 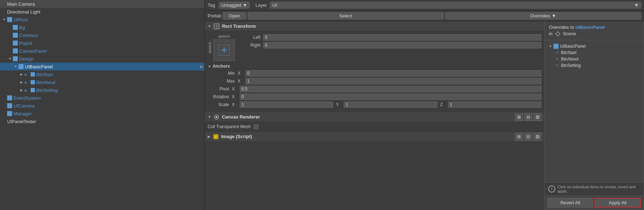 What do you see at coordinates (102, 106) in the screenshot?
I see `hierarchy-item-uicamera: UICamera` at bounding box center [102, 106].